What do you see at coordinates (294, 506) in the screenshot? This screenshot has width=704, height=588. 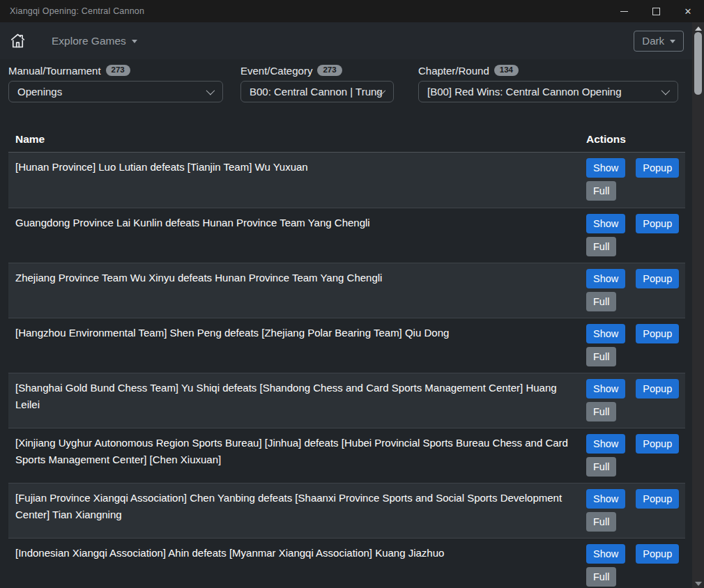 I see `game-name: [Fujian Province Xiangqi Association] Ch…` at bounding box center [294, 506].